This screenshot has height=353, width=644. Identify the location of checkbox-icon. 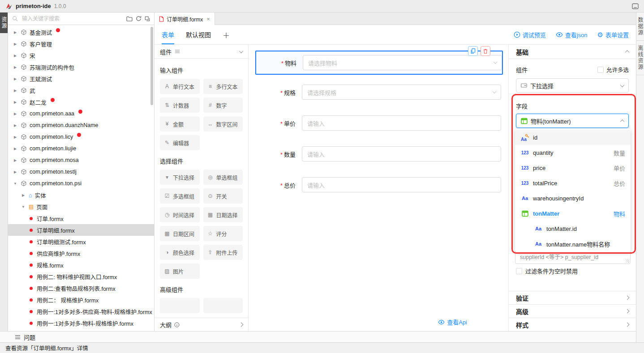
(519, 271).